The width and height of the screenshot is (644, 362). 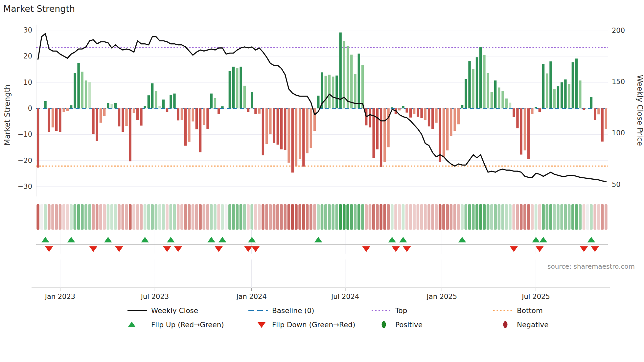 I want to click on right-tick-label: 200, so click(x=618, y=31).